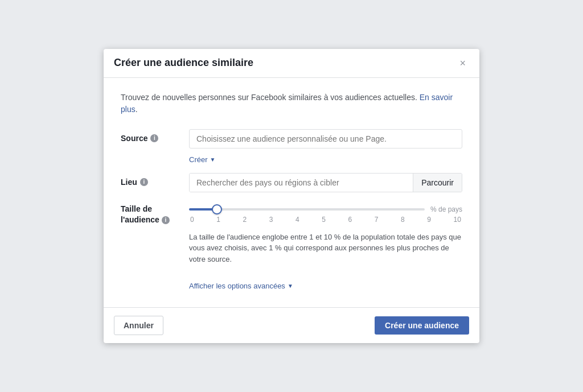  I want to click on slider-tick-labels: 0 1 2 3 4 5 6 7 8 9 10, so click(326, 220).